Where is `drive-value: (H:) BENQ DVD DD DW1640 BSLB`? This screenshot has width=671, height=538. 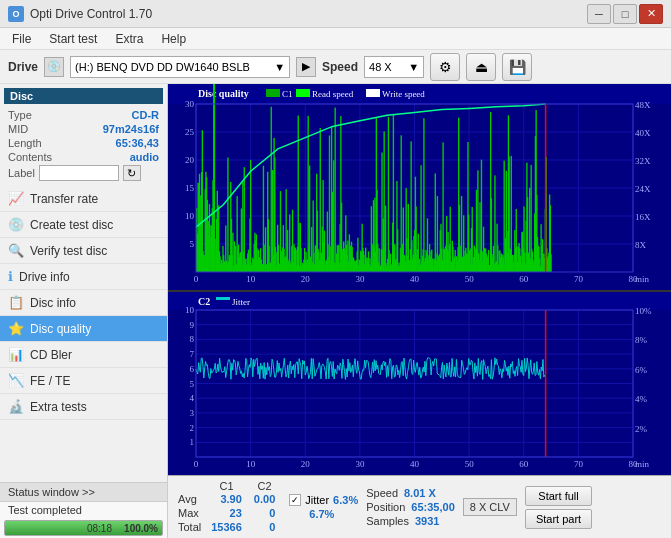
drive-value: (H:) BENQ DVD DD DW1640 BSLB is located at coordinates (162, 67).